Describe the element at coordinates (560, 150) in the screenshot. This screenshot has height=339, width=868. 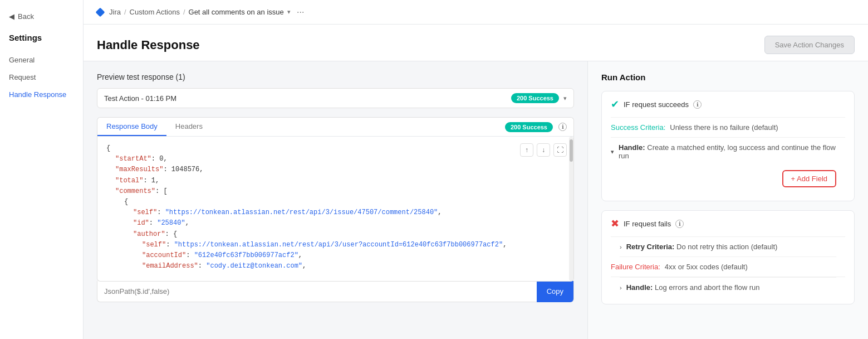
I see `expand-button: ⛶` at that location.